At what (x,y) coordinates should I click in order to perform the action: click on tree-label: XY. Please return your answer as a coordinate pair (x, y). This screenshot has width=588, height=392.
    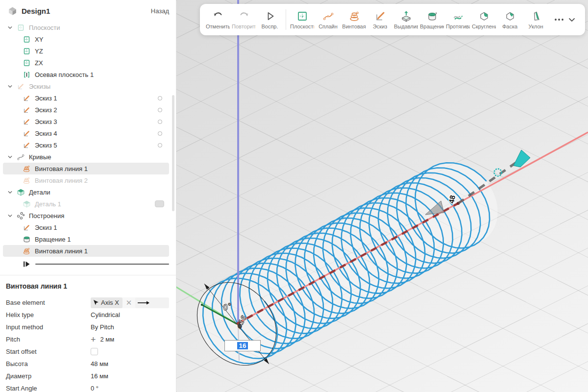
    Looking at the image, I should click on (39, 39).